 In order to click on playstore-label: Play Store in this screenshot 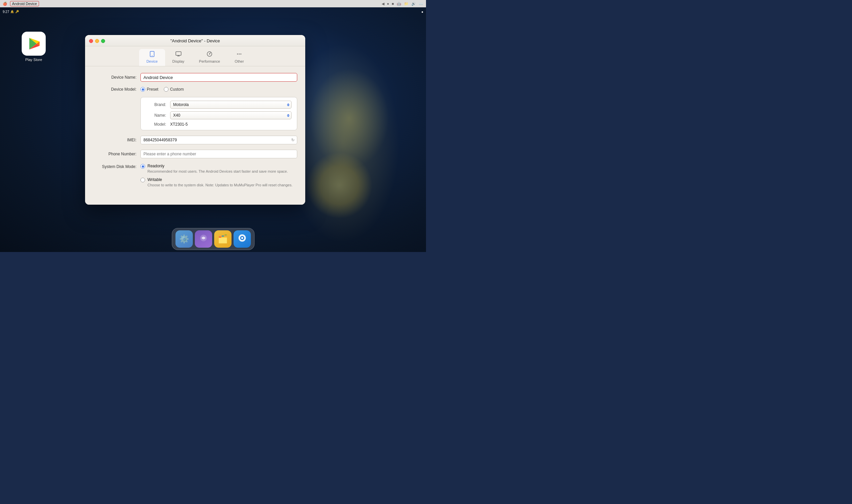, I will do `click(34, 60)`.